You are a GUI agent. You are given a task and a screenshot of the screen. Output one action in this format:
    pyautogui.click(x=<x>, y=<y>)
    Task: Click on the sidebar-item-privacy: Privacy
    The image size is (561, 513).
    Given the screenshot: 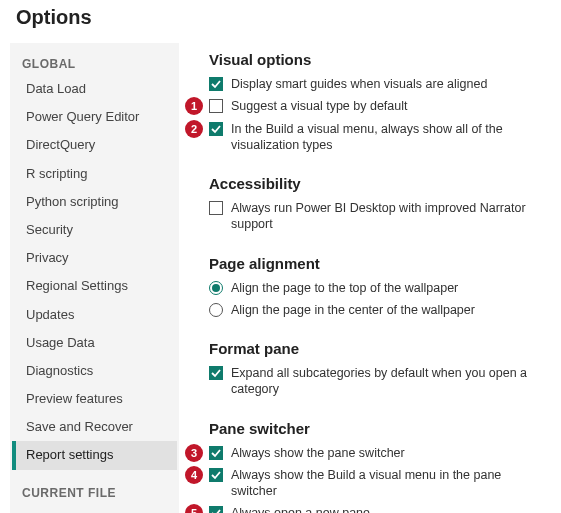 What is the action you would take?
    pyautogui.click(x=94, y=258)
    